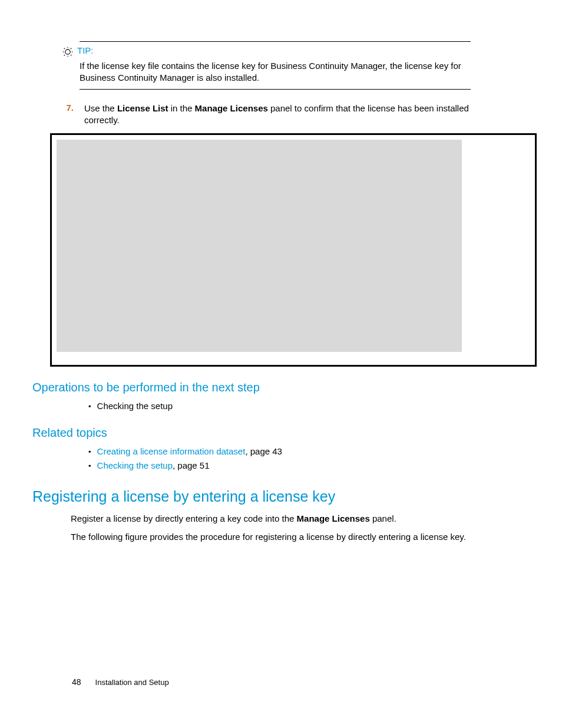  I want to click on bullet-list: • Checking the setup, so click(296, 406).